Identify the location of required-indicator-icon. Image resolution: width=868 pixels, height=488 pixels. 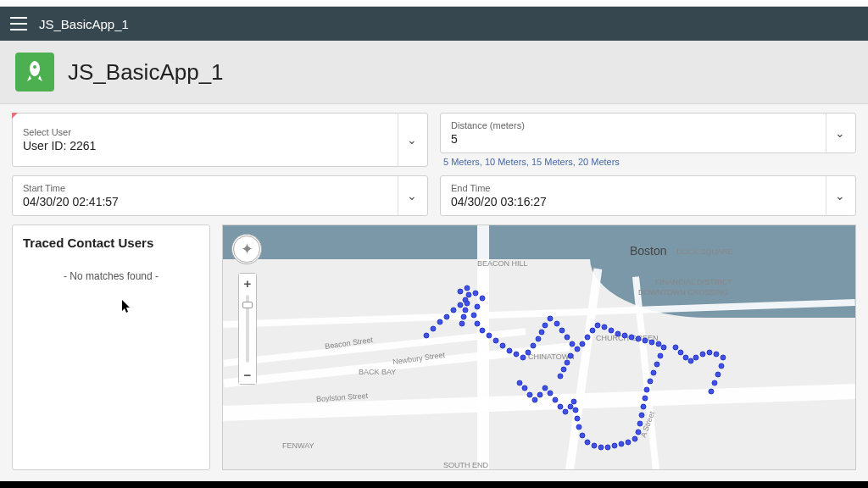
(15, 115).